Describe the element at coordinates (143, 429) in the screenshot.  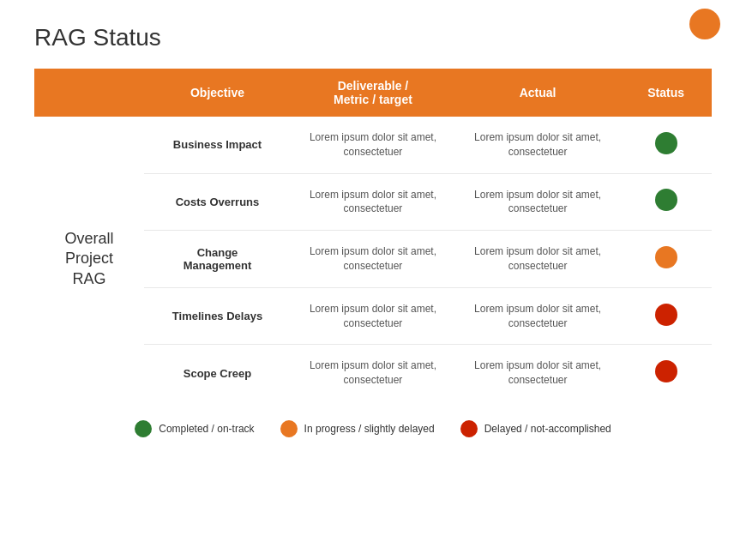
I see `legend-dot-green` at that location.